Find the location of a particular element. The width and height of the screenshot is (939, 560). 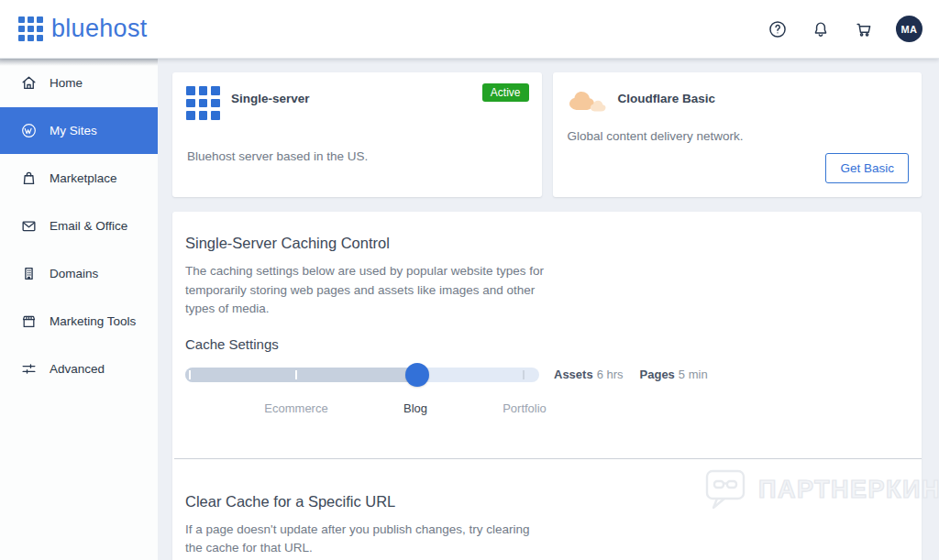

slider-option-blog: Blog is located at coordinates (415, 409).